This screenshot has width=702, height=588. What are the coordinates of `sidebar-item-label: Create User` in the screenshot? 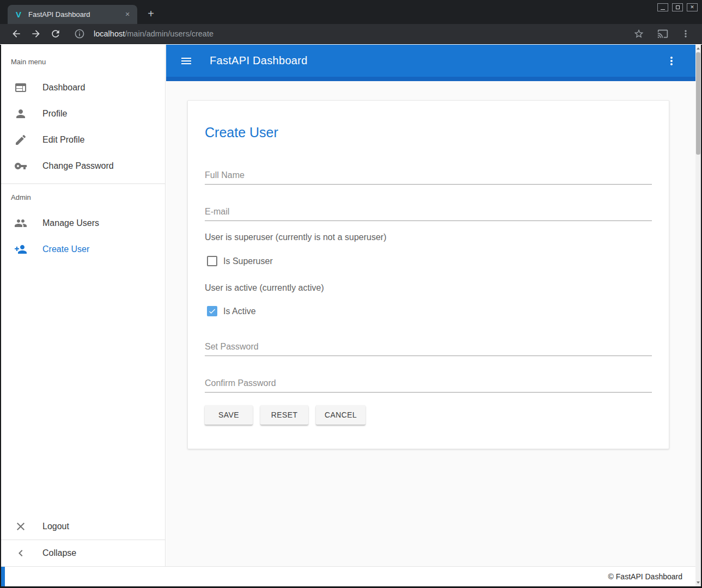 It's located at (66, 249).